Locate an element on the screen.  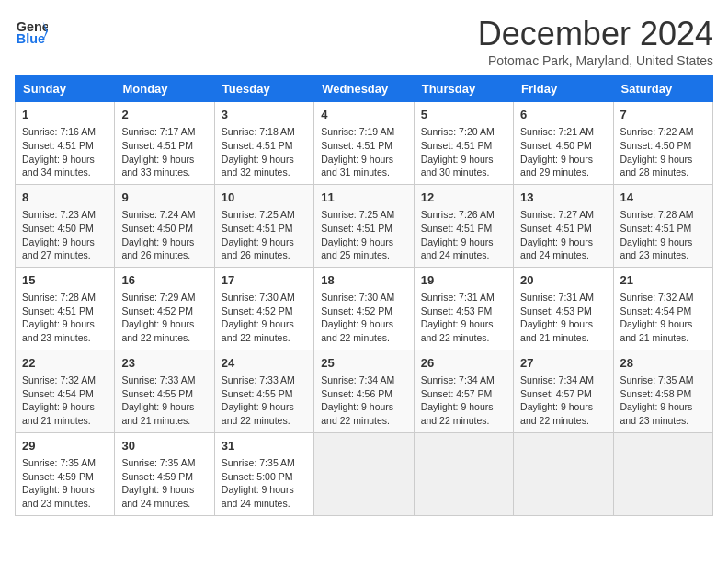
calendar-cell-2-0: 15Sunrise: 7:28 AM Sunset: 4:51 PM Dayli… is located at coordinates (65, 308).